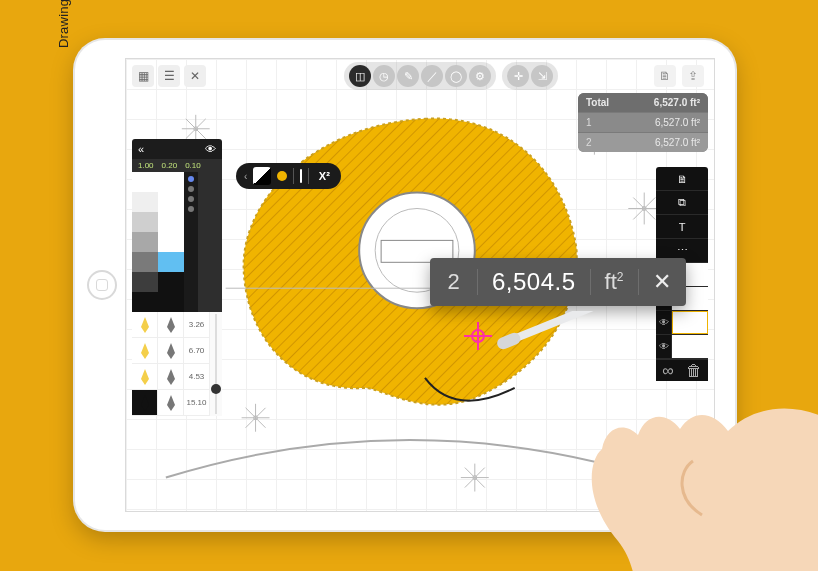 The height and width of the screenshot is (571, 818). Describe the element at coordinates (694, 371) in the screenshot. I see `trash-icon: 🗑` at that location.